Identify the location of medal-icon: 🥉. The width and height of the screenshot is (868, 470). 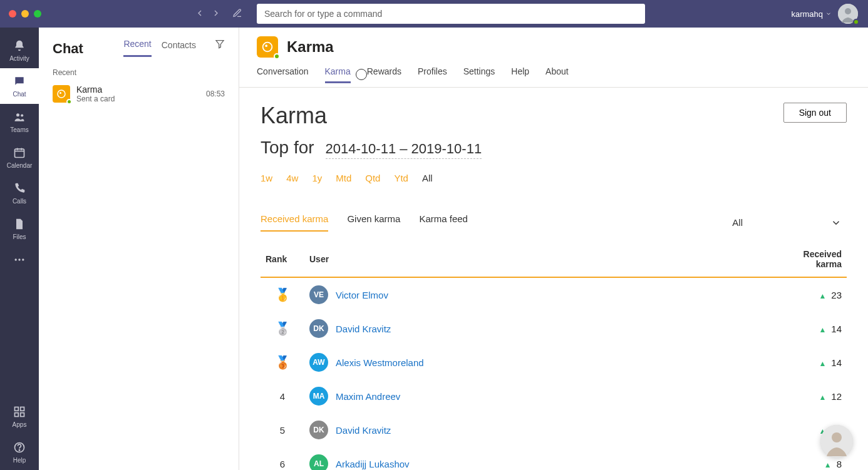
(283, 362).